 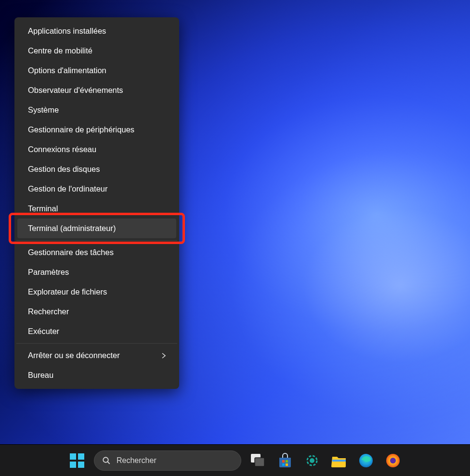 I want to click on menu-item-label: Gestionnaire des tâches, so click(x=71, y=252).